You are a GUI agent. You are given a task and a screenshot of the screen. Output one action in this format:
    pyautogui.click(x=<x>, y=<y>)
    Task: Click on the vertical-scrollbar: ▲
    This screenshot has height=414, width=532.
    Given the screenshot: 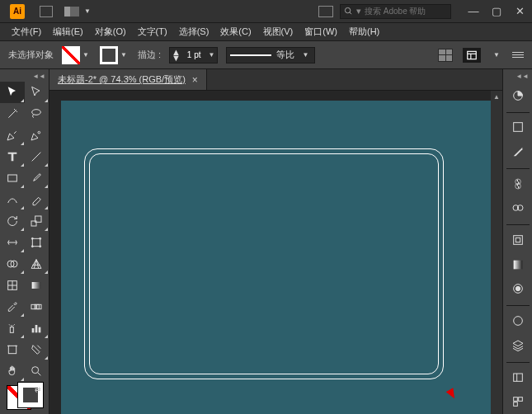 What is the action you would take?
    pyautogui.click(x=497, y=252)
    